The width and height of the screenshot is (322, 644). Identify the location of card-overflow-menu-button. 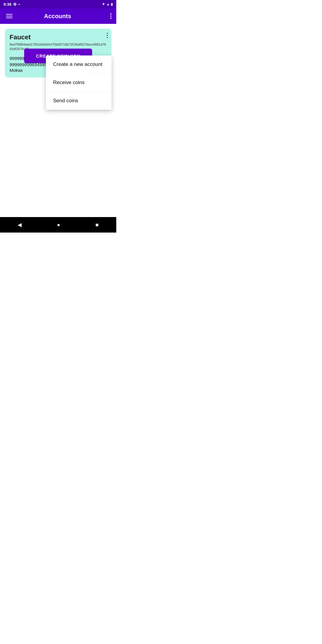
(107, 35).